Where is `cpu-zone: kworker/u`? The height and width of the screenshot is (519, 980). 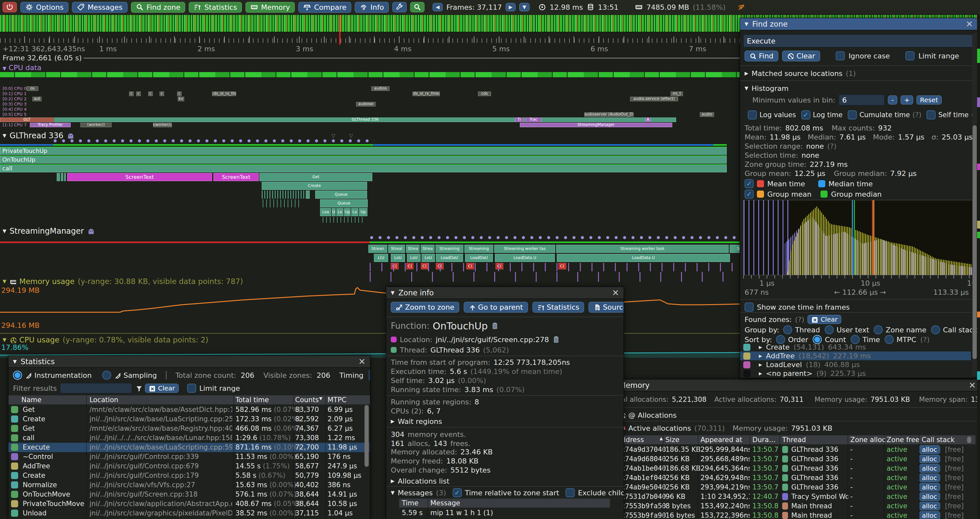
cpu-zone: kworker/u is located at coordinates (162, 125).